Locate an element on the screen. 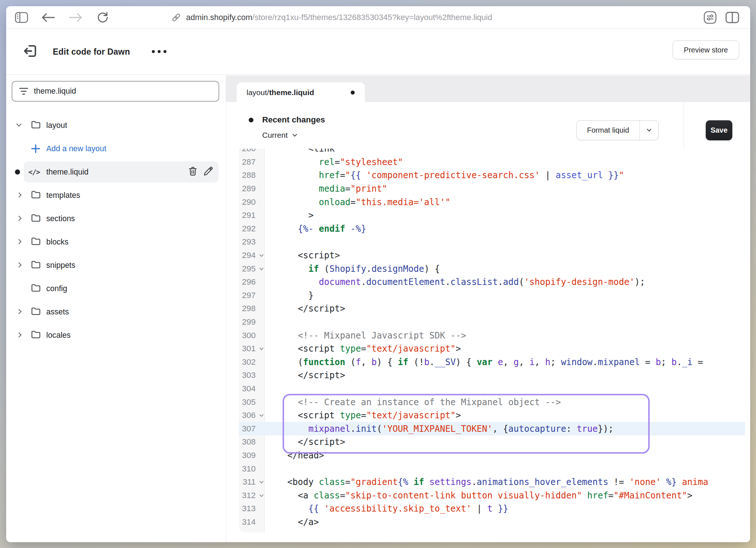  code-line-295: 295 if (Shopify.designMode) { is located at coordinates (492, 269).